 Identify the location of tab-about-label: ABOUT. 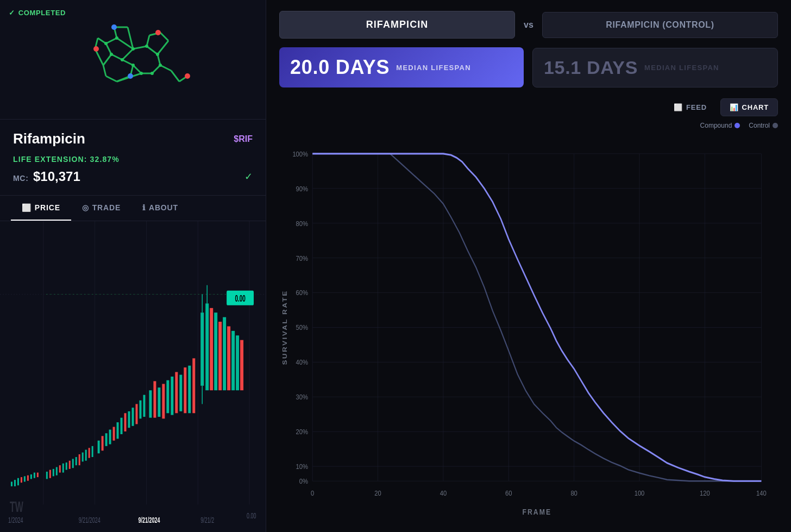
(164, 208).